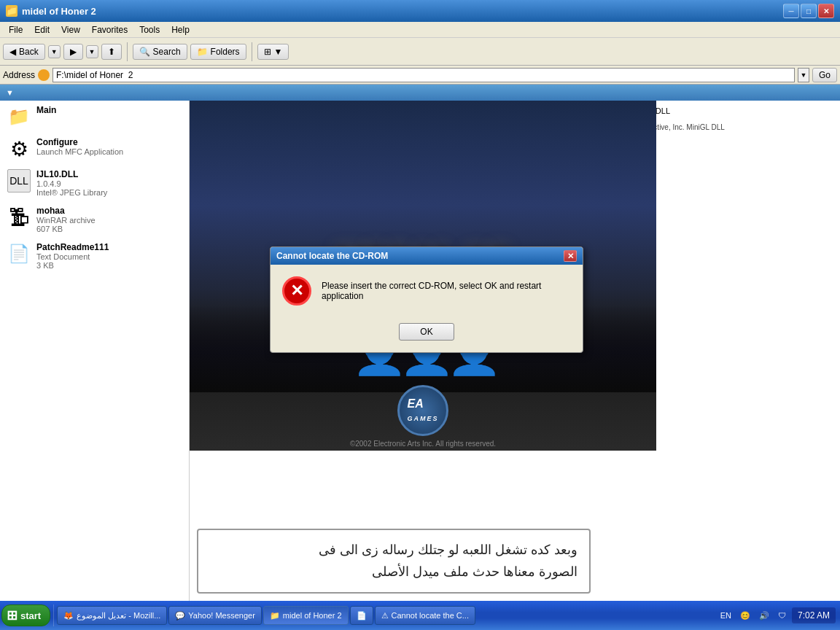 This screenshot has height=630, width=840. I want to click on title-bar: 📁 midel of Honer 2 ─ □ ✕, so click(420, 11).